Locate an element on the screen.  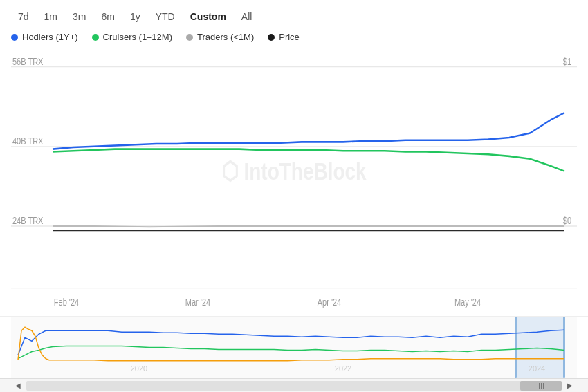
svg-text: Apr '24 is located at coordinates (329, 303).